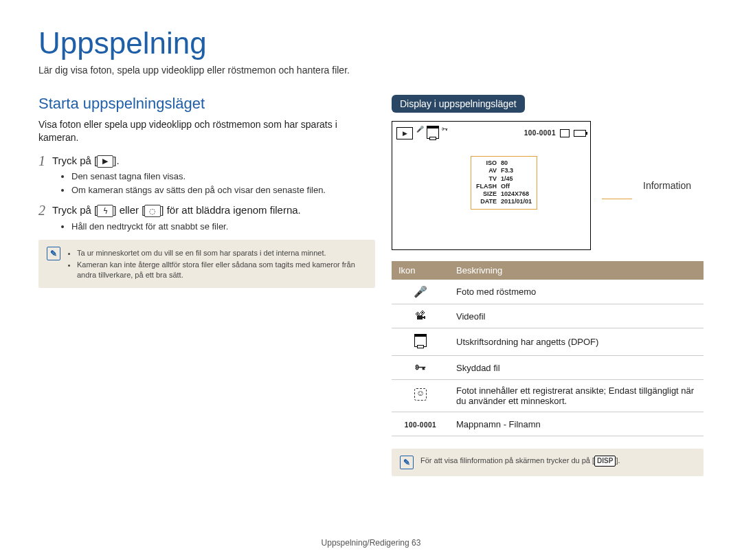 This screenshot has width=742, height=560. I want to click on cell-desc: Skyddad fil, so click(576, 368).